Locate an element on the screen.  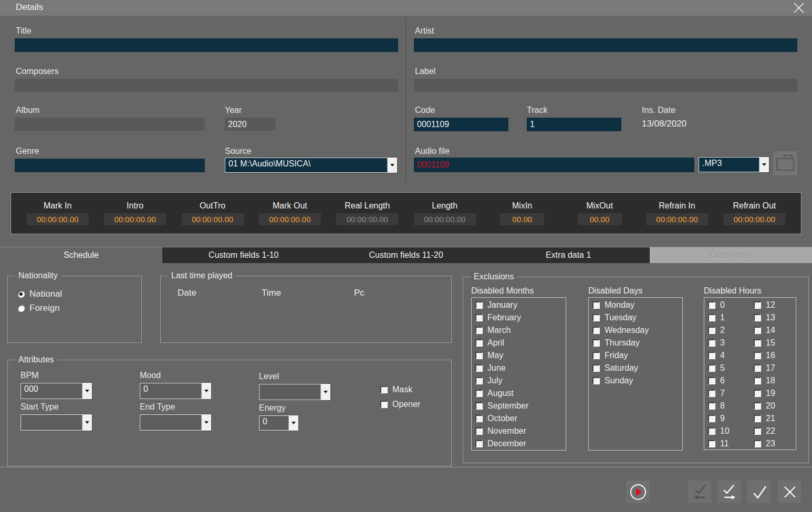
hour-checkbox-3: 3 is located at coordinates (727, 343).